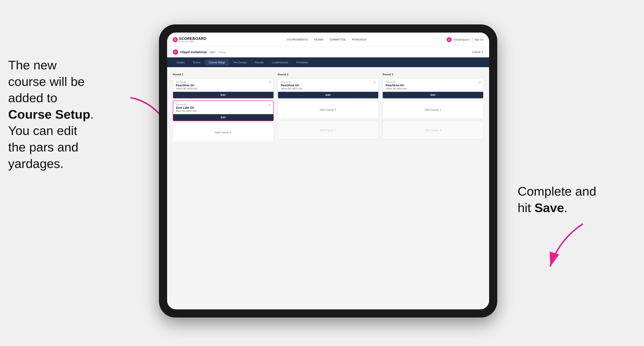 This screenshot has height=346, width=644. What do you see at coordinates (302, 62) in the screenshot?
I see `tab-printables: Printables` at bounding box center [302, 62].